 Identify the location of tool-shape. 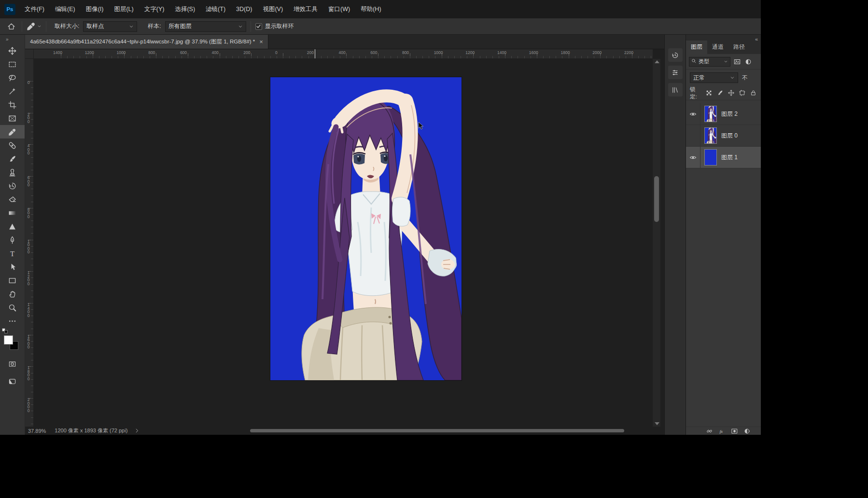
(13, 280).